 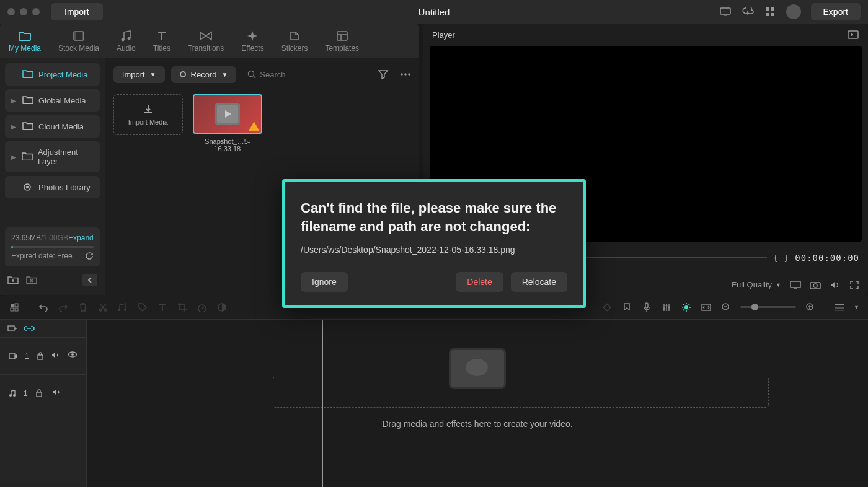 I want to click on grid-icon, so click(x=770, y=12).